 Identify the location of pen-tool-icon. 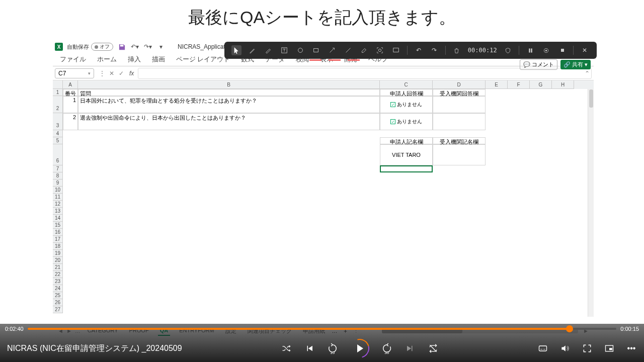
(253, 50).